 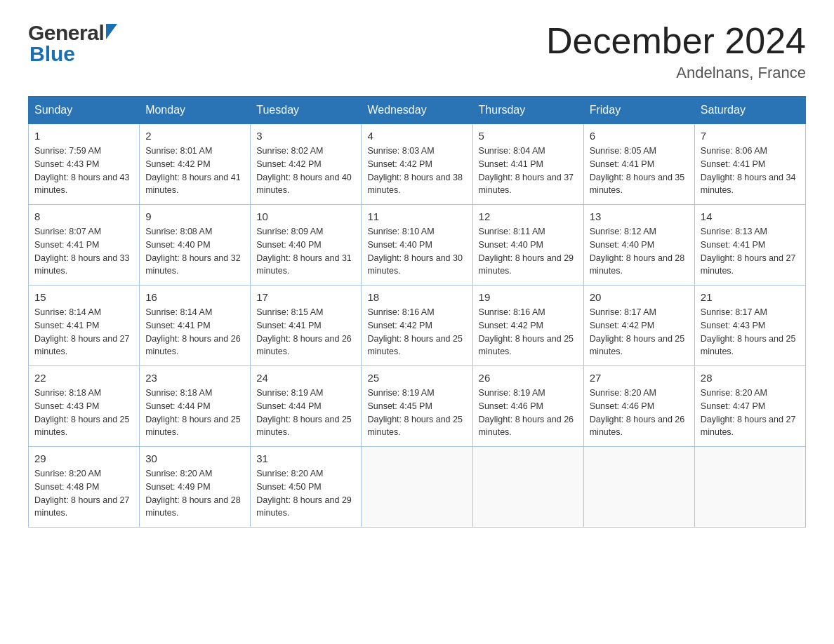 What do you see at coordinates (84, 251) in the screenshot?
I see `day-info: Sunrise: 8:07 AMSunset: 4:41 PMDaylight:…` at bounding box center [84, 251].